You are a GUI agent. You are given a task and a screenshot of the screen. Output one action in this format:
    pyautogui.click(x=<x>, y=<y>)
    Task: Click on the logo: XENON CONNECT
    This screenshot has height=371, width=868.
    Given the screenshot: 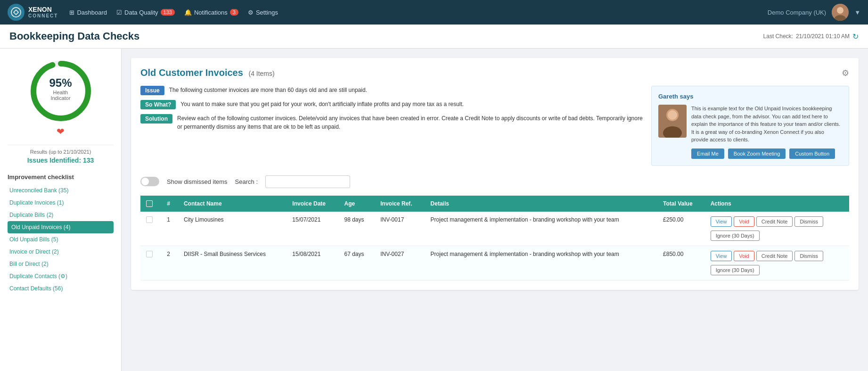 What is the action you would take?
    pyautogui.click(x=33, y=12)
    